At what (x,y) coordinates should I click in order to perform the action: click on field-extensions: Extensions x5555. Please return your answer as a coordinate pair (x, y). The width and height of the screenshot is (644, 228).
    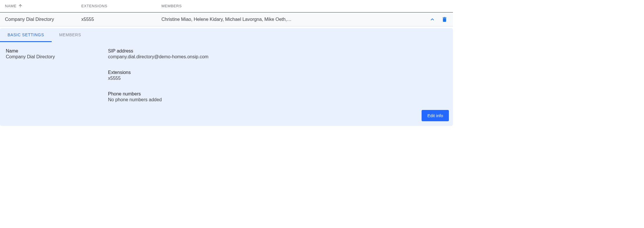
    Looking at the image, I should click on (278, 75).